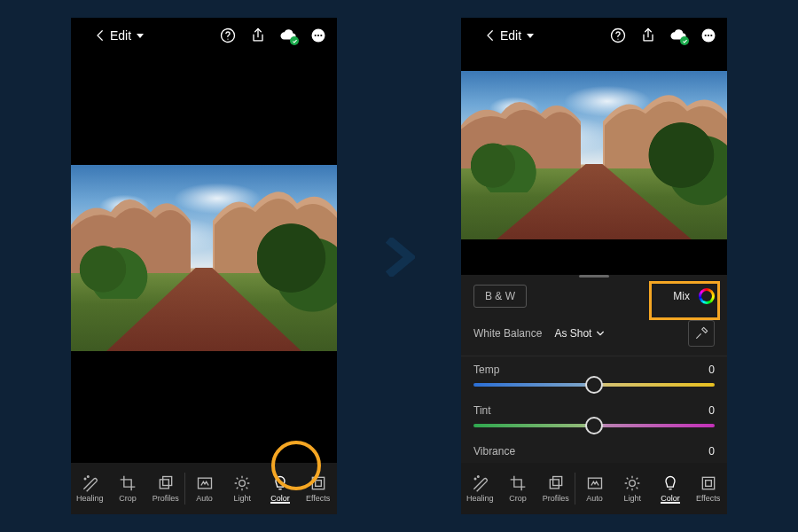 The height and width of the screenshot is (532, 798). Describe the element at coordinates (594, 418) in the screenshot. I see `slider-tint: Tint 0` at that location.